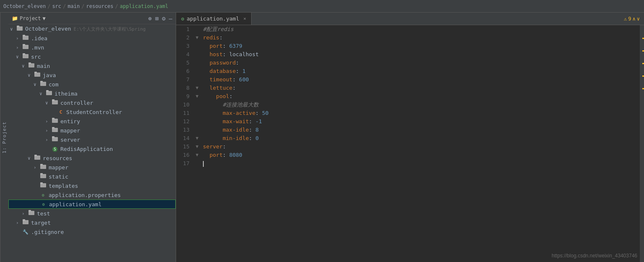  What do you see at coordinates (92, 121) in the screenshot?
I see `tree-item-entiry: ›entiry` at bounding box center [92, 121].